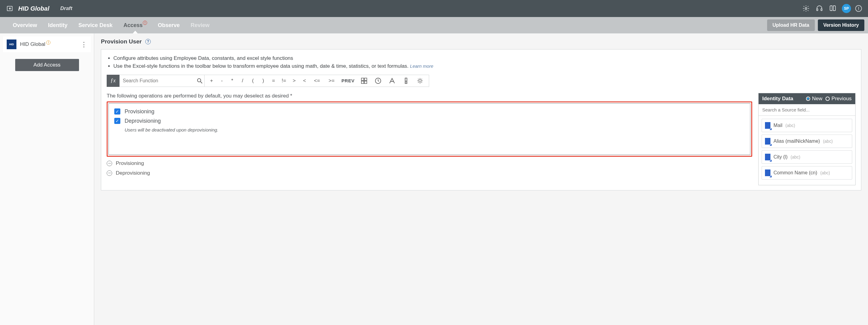  What do you see at coordinates (434, 9) in the screenshot?
I see `top-header: HID Global Draft SP !` at bounding box center [434, 9].